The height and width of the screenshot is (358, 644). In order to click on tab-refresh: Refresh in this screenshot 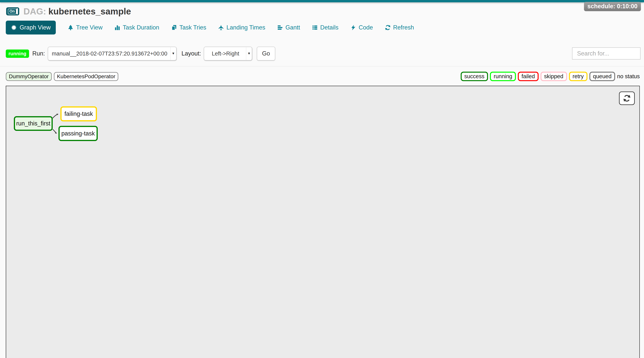, I will do `click(400, 28)`.